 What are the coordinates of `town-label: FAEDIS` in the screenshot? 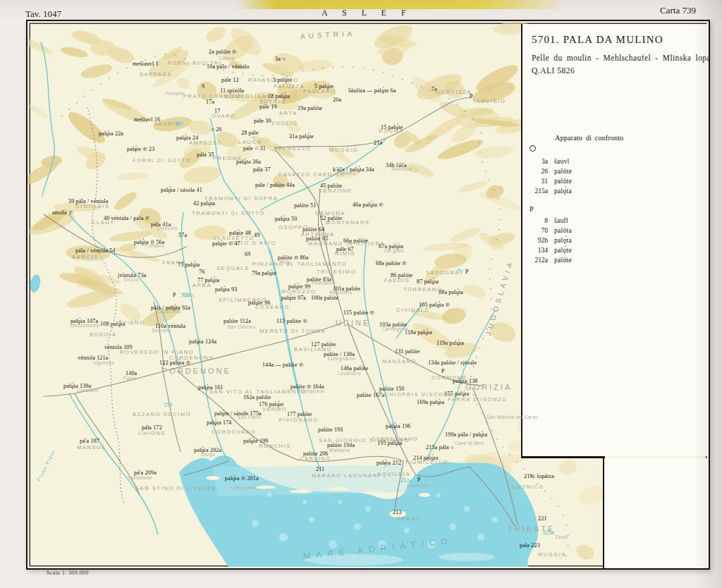 It's located at (397, 281).